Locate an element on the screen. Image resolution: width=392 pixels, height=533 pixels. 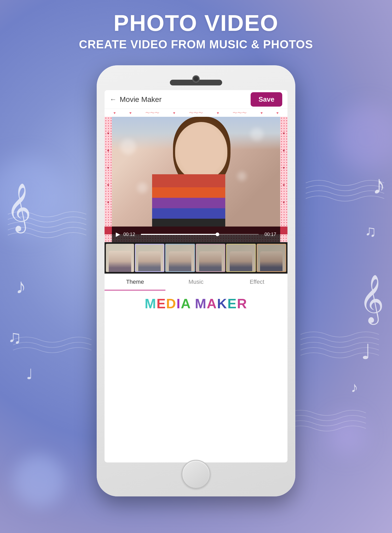
girl-face is located at coordinates (201, 151).